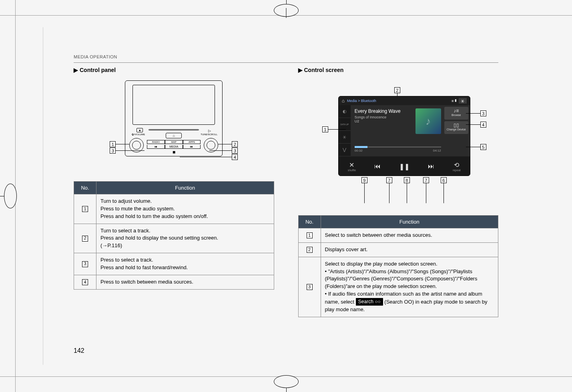 This screenshot has height=392, width=572. What do you see at coordinates (138, 134) in the screenshot?
I see `volume-label: ⏻/VOLUME` at bounding box center [138, 134].